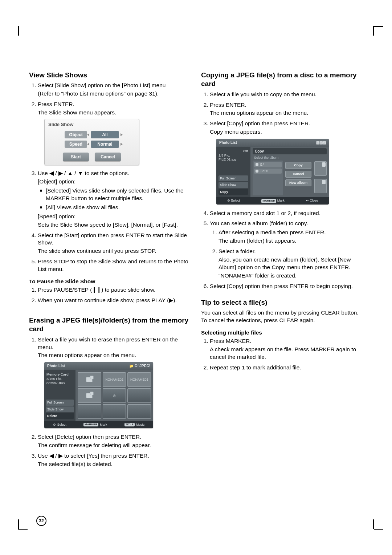 Image resolution: width=392 pixels, height=555 pixels. I want to click on view-step-5: Press STOP to stop the Slide Show and re…, so click(114, 266).